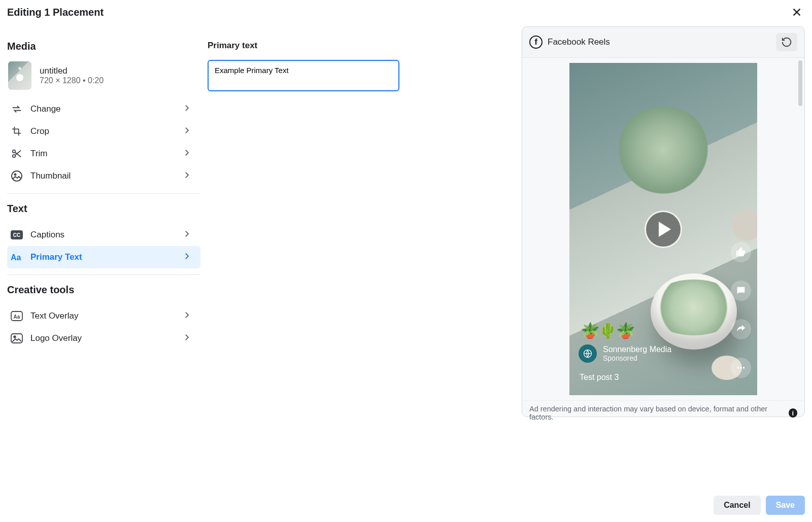 The width and height of the screenshot is (812, 522). What do you see at coordinates (303, 76) in the screenshot?
I see `primary-text-input` at bounding box center [303, 76].